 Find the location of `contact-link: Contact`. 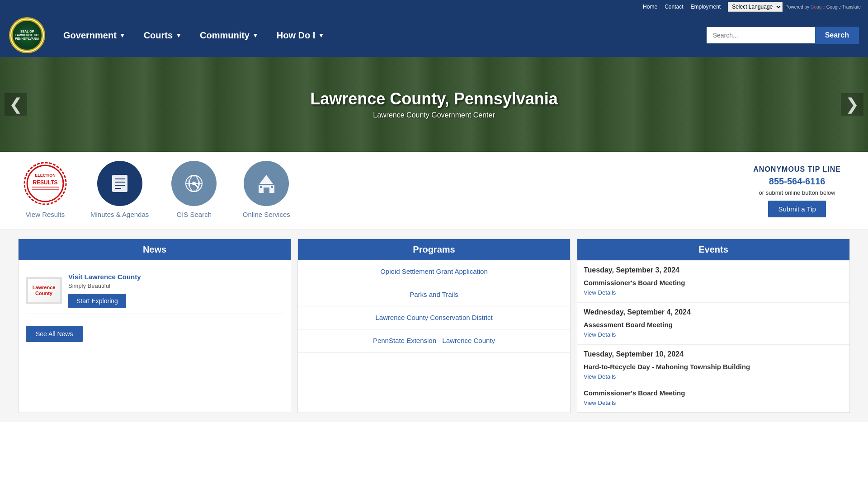

contact-link: Contact is located at coordinates (674, 7).